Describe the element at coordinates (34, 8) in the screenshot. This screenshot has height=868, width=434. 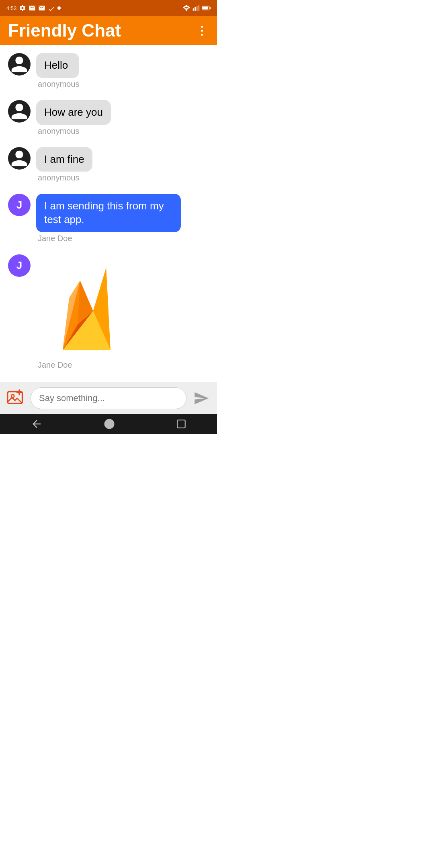
I see `status-left: 4:53` at that location.